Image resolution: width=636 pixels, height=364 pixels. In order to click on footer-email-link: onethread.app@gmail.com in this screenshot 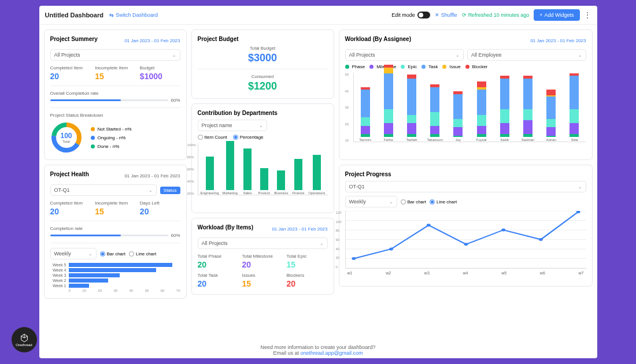, I will do `click(331, 353)`.